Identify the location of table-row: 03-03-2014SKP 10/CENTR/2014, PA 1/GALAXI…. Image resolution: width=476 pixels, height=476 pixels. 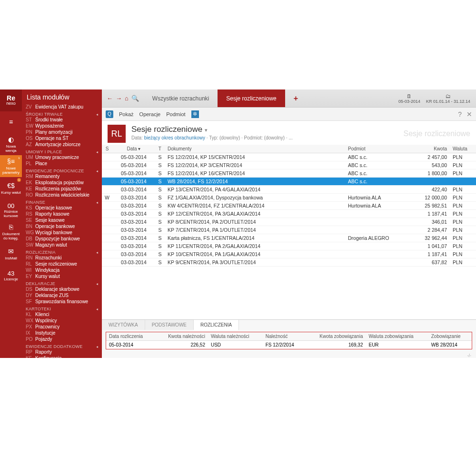
(289, 254).